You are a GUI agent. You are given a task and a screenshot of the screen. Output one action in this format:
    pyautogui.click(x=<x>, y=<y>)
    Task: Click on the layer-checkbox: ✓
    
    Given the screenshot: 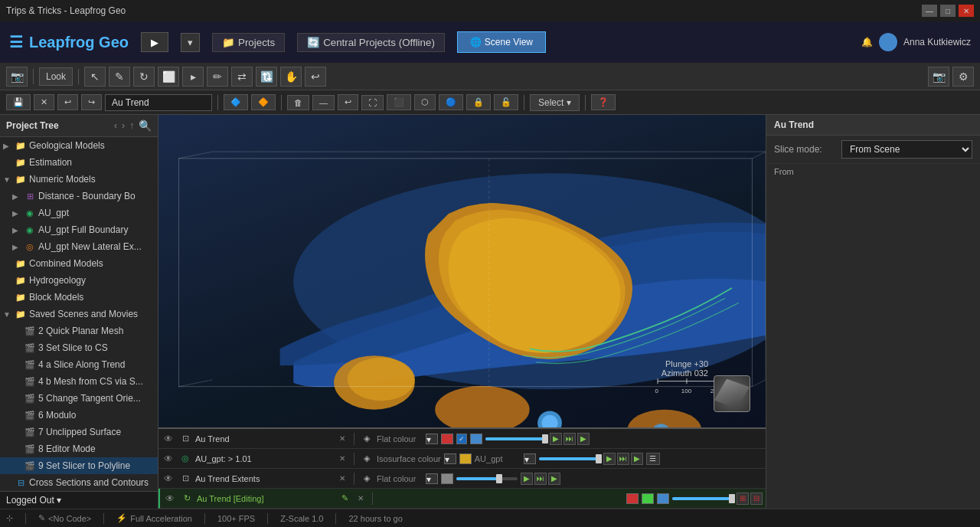 What is the action you would take?
    pyautogui.click(x=462, y=439)
    